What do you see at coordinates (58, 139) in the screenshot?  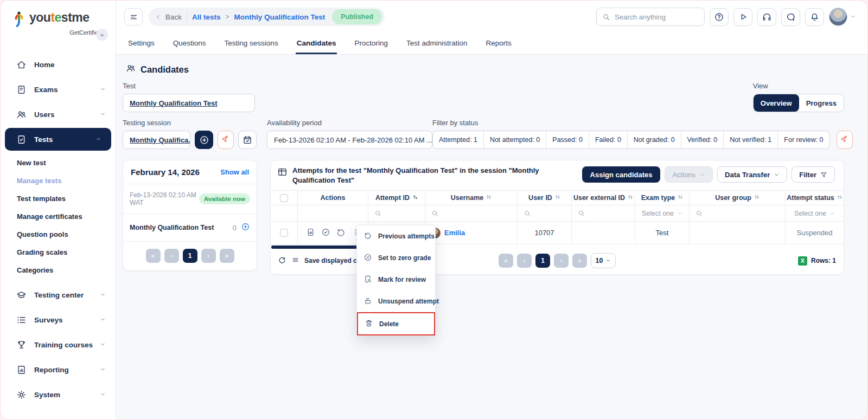 I see `sidebar-item-tests: Tests` at bounding box center [58, 139].